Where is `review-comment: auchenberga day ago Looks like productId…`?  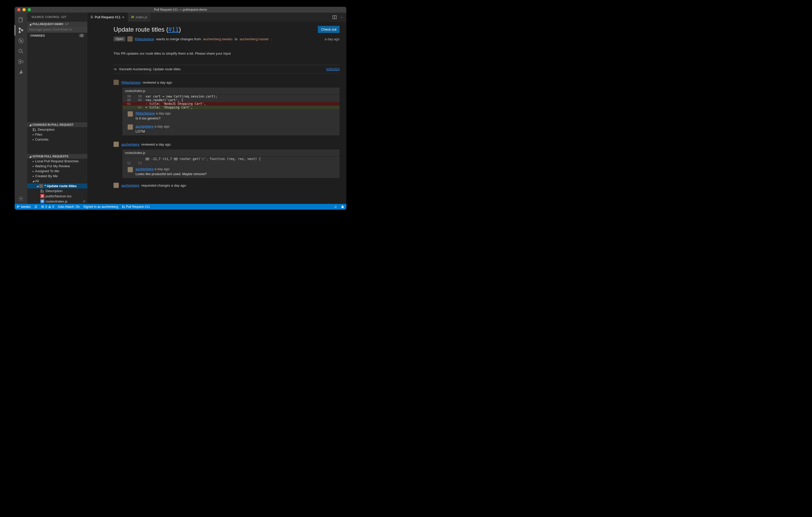
review-comment: auchenberga day ago Looks like productId… is located at coordinates (231, 171).